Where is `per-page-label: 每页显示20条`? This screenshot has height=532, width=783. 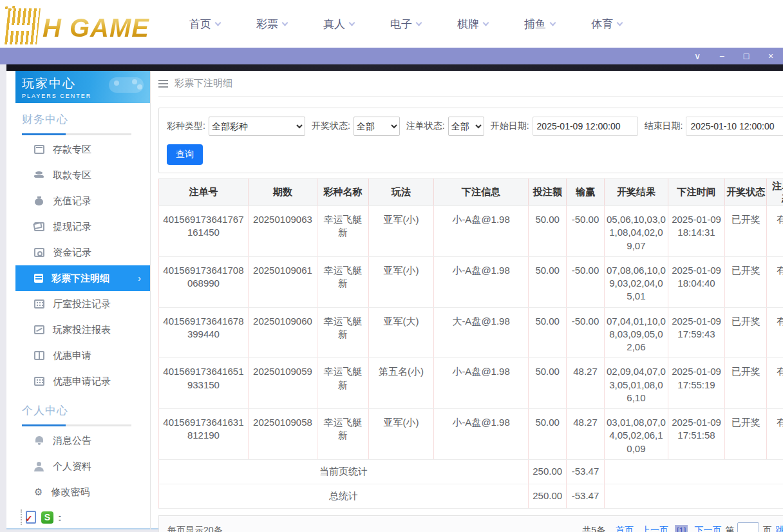 per-page-label: 每页显示20条 is located at coordinates (195, 528).